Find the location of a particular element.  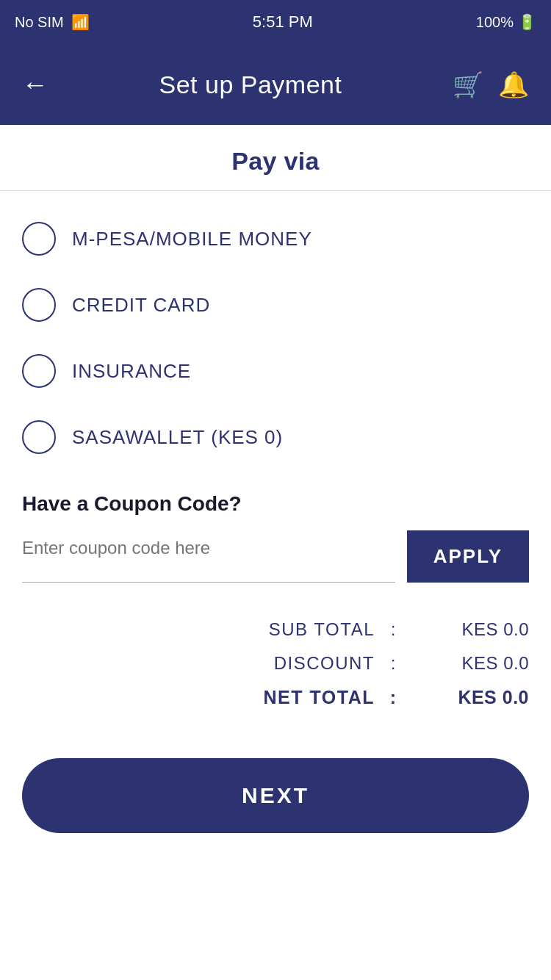

payment-option-sasawallet: SASAWALLET (KES 0) is located at coordinates (276, 437).